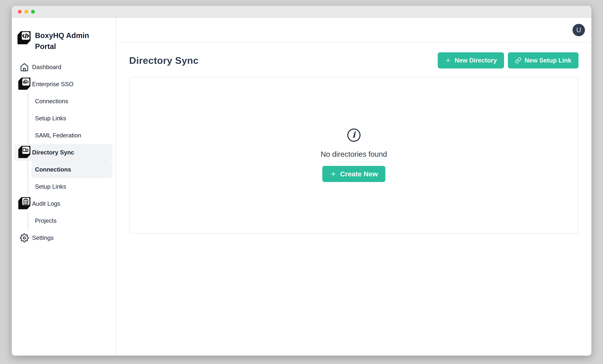 The height and width of the screenshot is (364, 603). What do you see at coordinates (62, 35) in the screenshot?
I see `app-title-line1: BoxyHQ Admin` at bounding box center [62, 35].